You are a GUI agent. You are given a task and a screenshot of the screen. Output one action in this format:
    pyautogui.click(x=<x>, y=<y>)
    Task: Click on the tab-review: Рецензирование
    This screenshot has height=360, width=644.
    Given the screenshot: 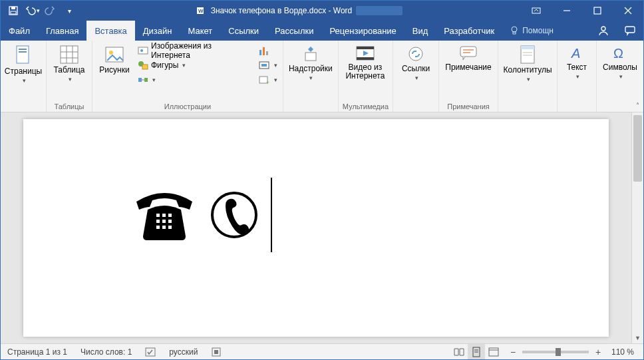 What is the action you would take?
    pyautogui.click(x=363, y=31)
    